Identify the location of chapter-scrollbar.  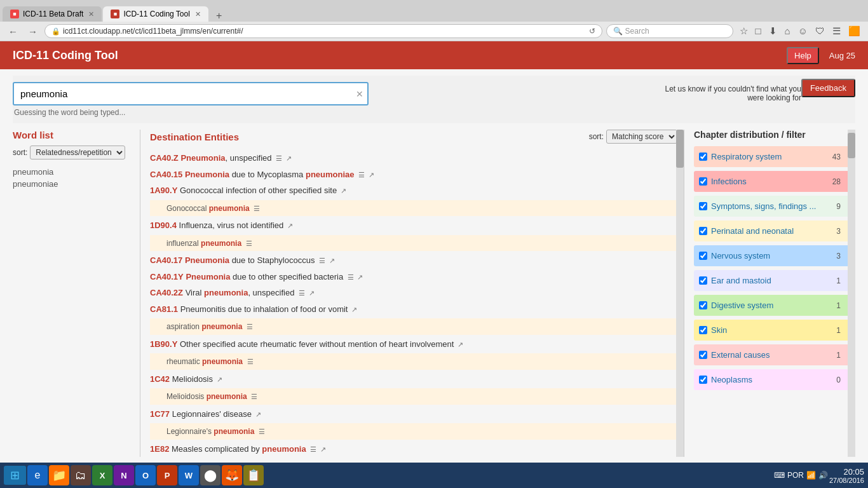
(851, 294).